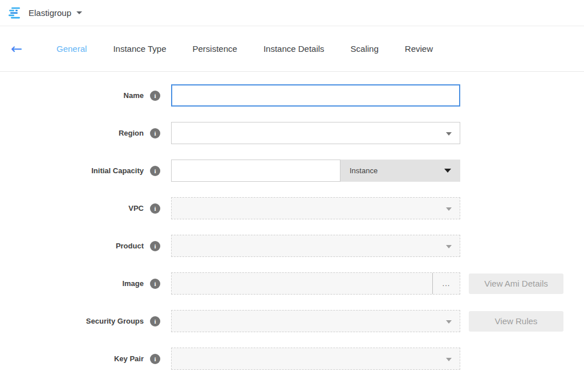 Image resolution: width=584 pixels, height=392 pixels. I want to click on vpc-select, so click(316, 209).